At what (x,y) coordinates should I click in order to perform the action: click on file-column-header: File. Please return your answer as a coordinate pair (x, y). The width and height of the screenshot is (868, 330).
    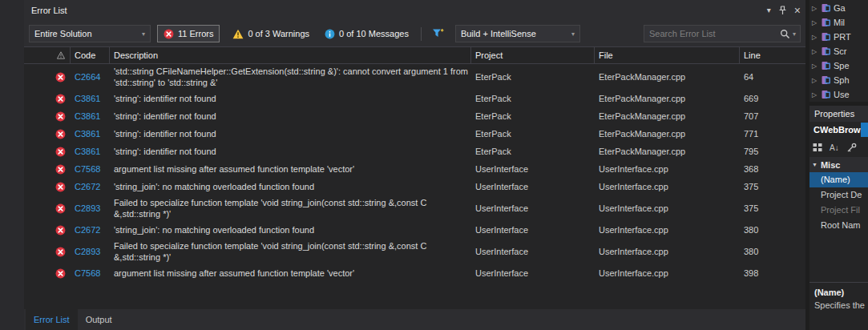
    Looking at the image, I should click on (667, 55).